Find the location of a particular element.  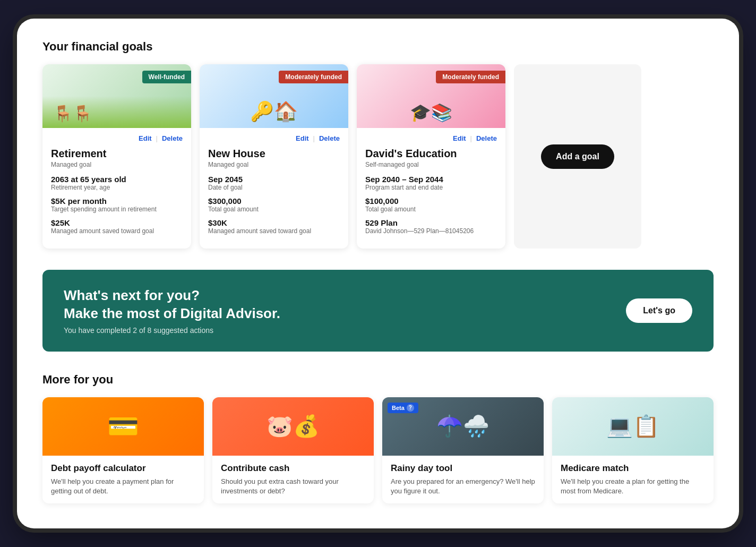

add-goal-card: Add a goal is located at coordinates (578, 156).